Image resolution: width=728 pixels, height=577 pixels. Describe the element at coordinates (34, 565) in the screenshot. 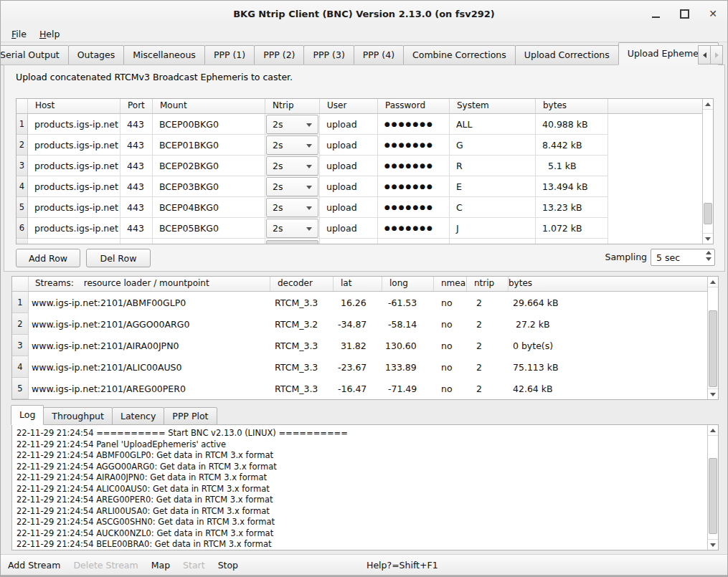

I see `status-action-add-stream: Add Stream` at that location.